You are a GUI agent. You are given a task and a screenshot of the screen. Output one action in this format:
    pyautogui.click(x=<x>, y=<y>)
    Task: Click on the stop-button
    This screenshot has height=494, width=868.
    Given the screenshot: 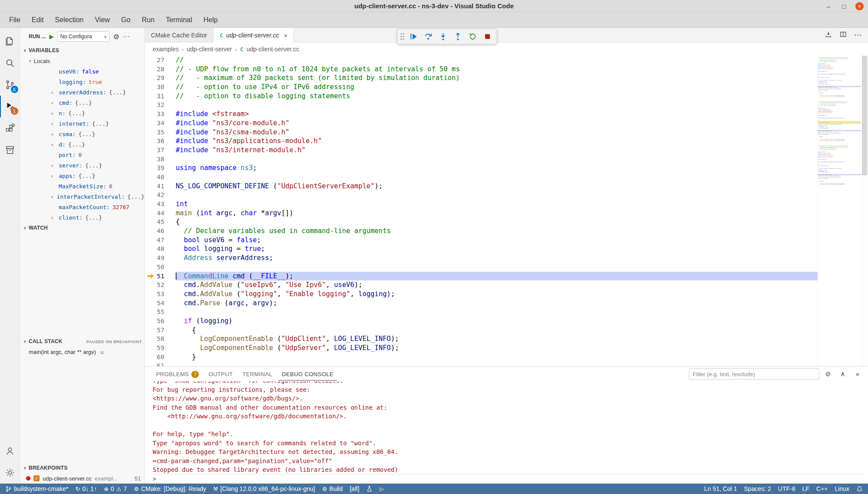 What is the action you would take?
    pyautogui.click(x=487, y=37)
    